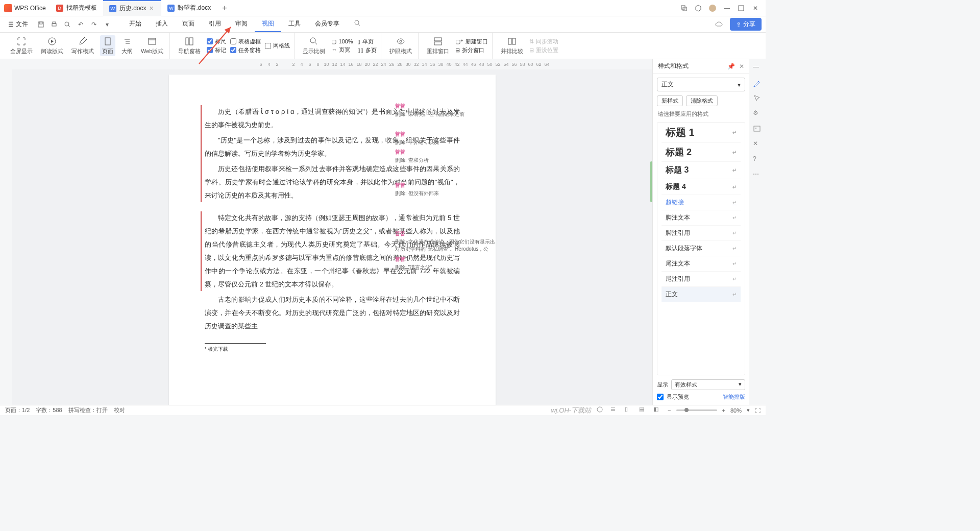 This screenshot has height=531, width=980. I want to click on style-item: 标题 4↵, so click(701, 187).